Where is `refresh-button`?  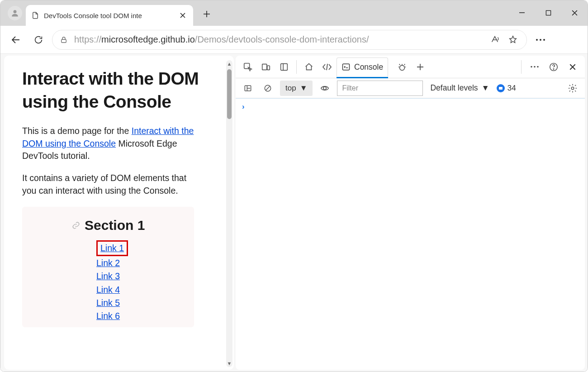 refresh-button is located at coordinates (38, 40).